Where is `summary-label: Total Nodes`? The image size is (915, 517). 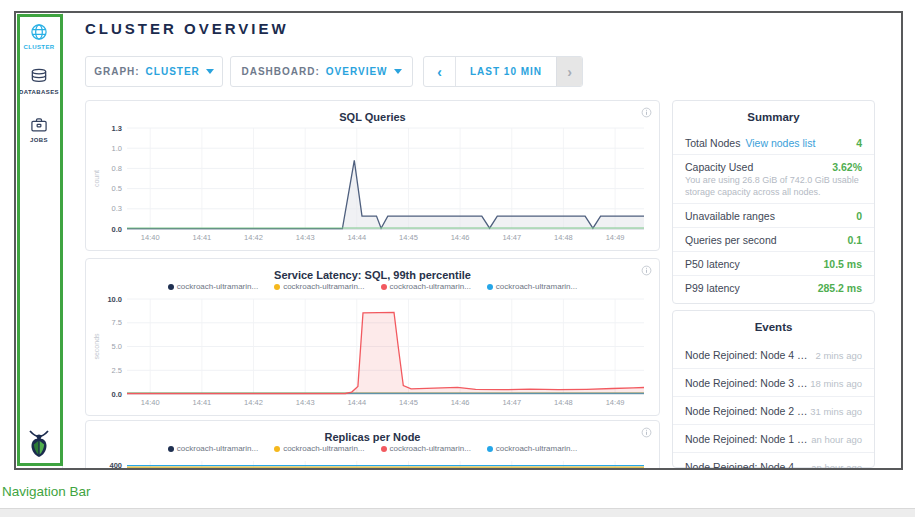
summary-label: Total Nodes is located at coordinates (712, 143).